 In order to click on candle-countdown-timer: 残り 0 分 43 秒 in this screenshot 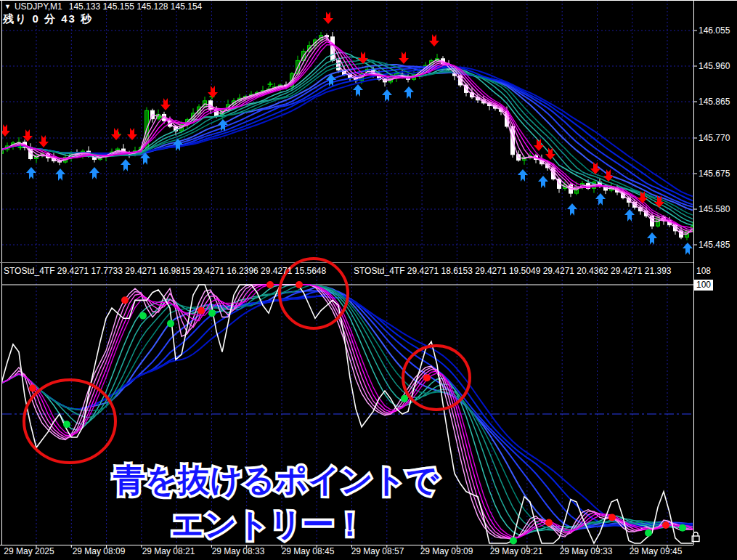, I will do `click(48, 19)`.